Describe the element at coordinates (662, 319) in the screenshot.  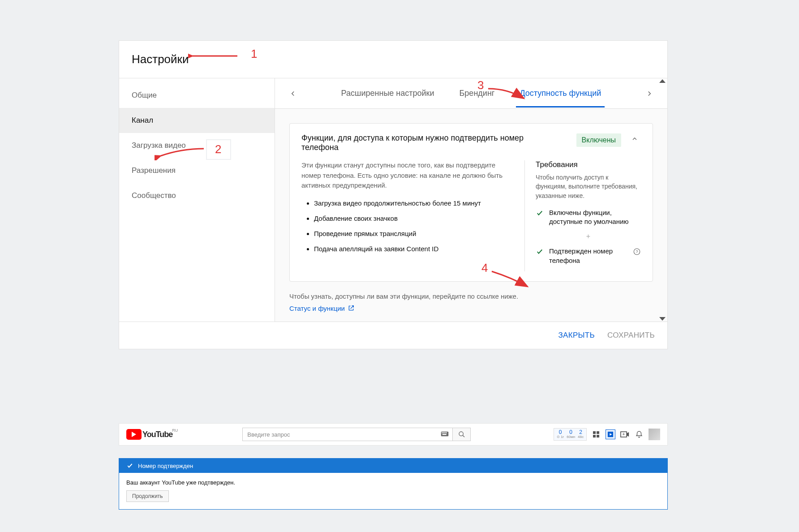
I see `scroll-down-icon` at that location.